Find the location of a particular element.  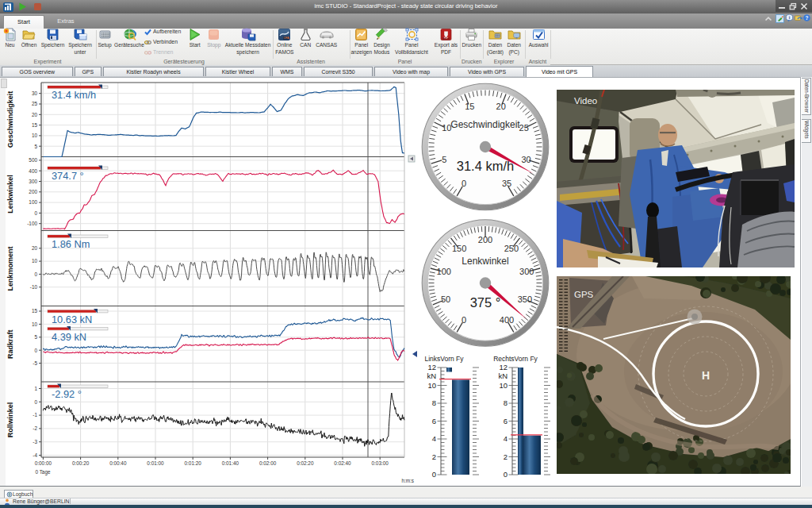

svg-text: LinksVorn Fy is located at coordinates (444, 359).